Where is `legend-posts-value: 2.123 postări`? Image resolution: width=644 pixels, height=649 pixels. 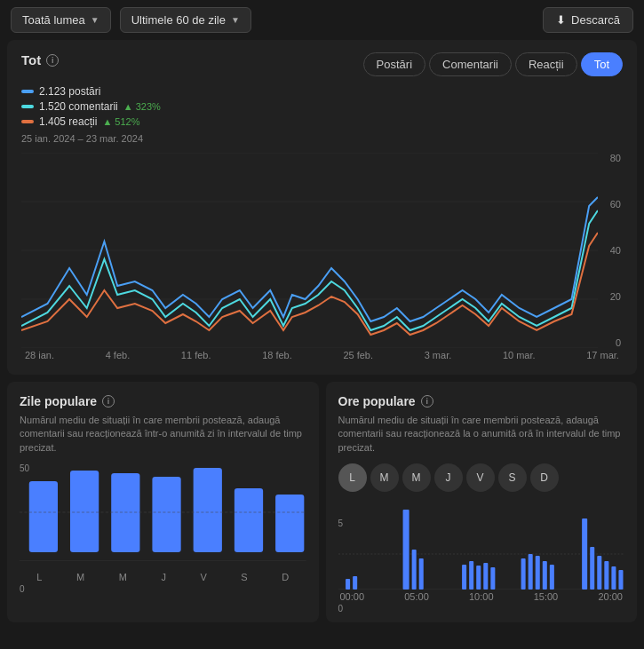 legend-posts-value: 2.123 postări is located at coordinates (69, 91).